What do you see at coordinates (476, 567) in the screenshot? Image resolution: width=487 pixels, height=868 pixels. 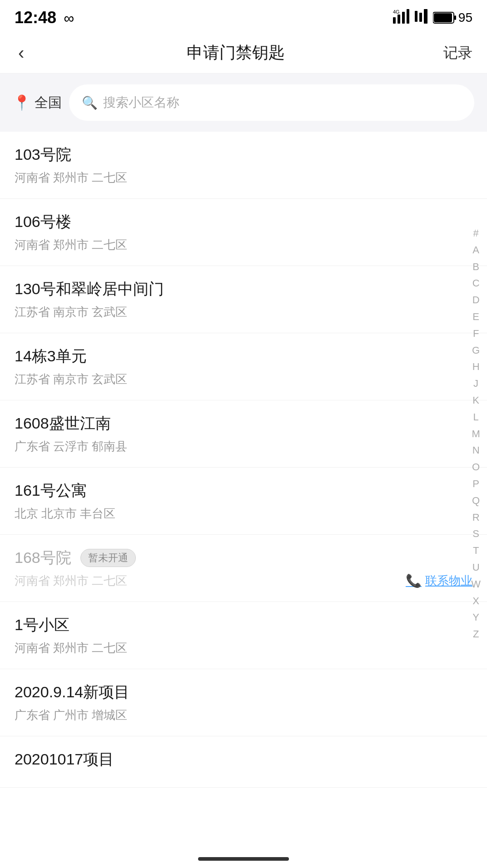 I see `alpha-index-item: U` at bounding box center [476, 567].